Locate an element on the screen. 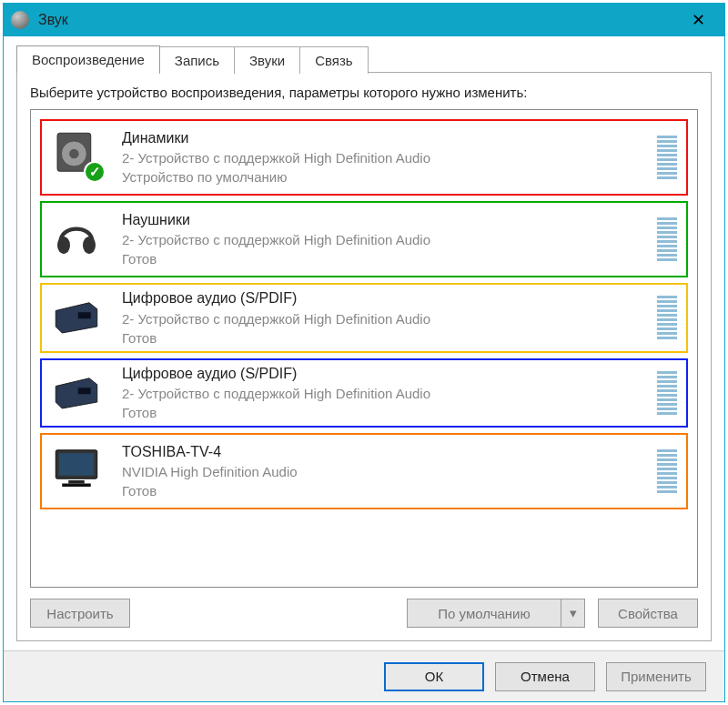 This screenshot has height=705, width=728. window-title: Звук is located at coordinates (53, 20).